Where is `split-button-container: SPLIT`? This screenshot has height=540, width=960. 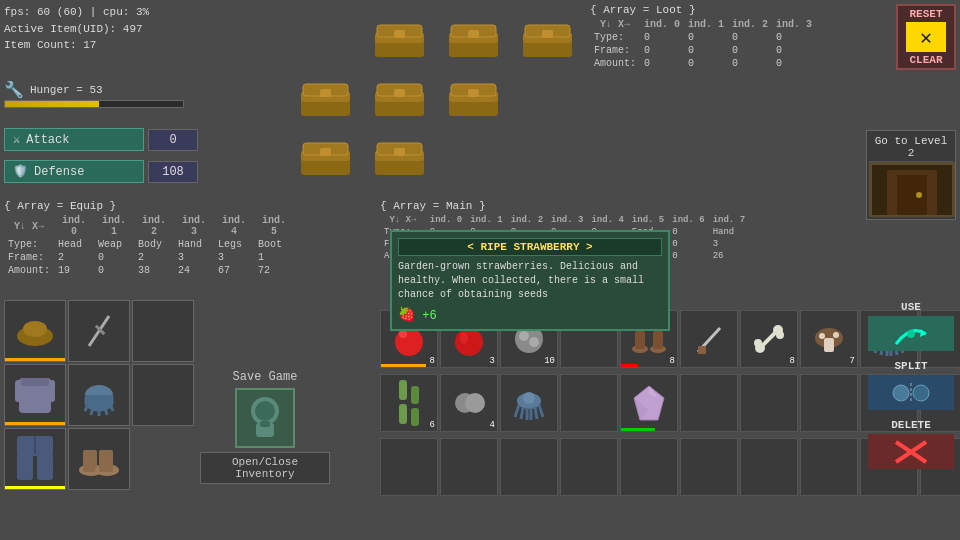 split-button-container: SPLIT is located at coordinates (911, 386).